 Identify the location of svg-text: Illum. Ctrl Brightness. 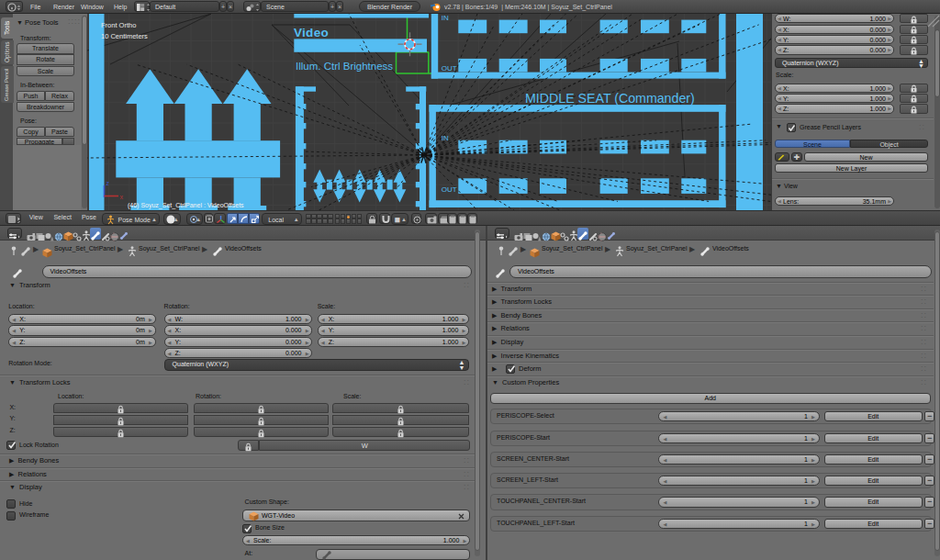
(344, 66).